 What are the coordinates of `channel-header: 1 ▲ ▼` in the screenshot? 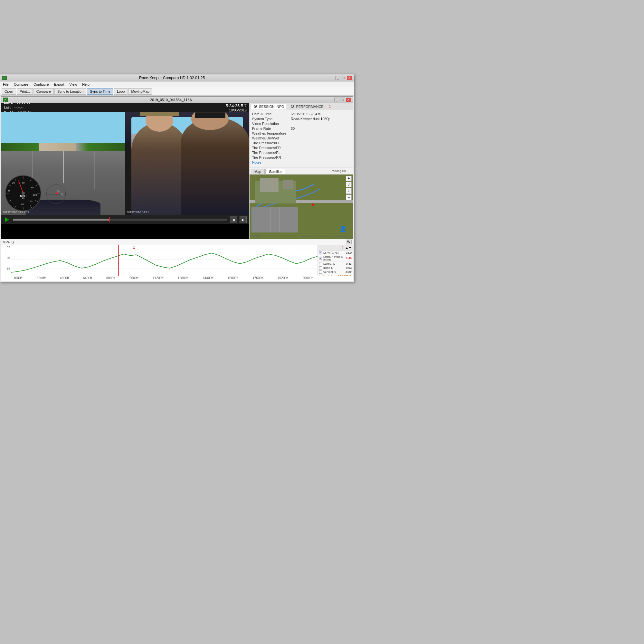 It's located at (335, 248).